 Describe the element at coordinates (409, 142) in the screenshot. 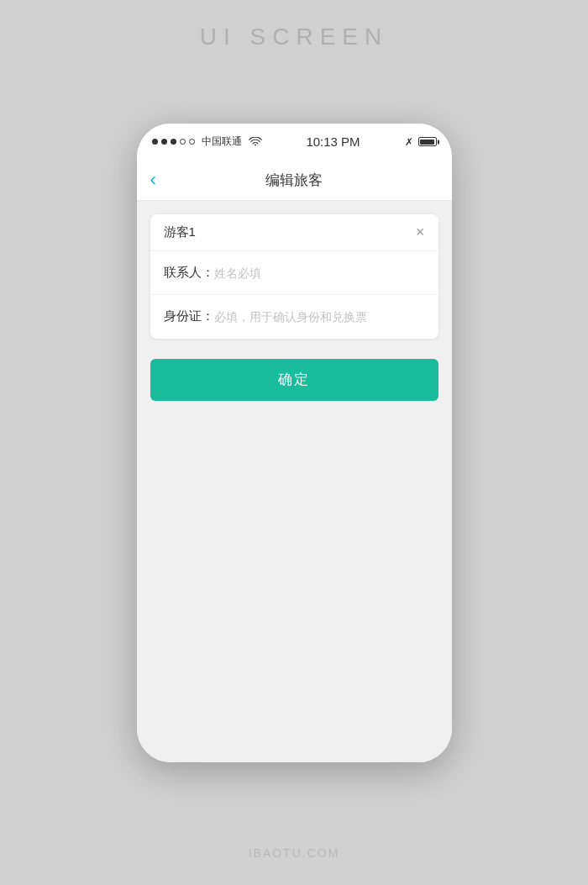

I see `bluetooth-icon: ✗` at that location.